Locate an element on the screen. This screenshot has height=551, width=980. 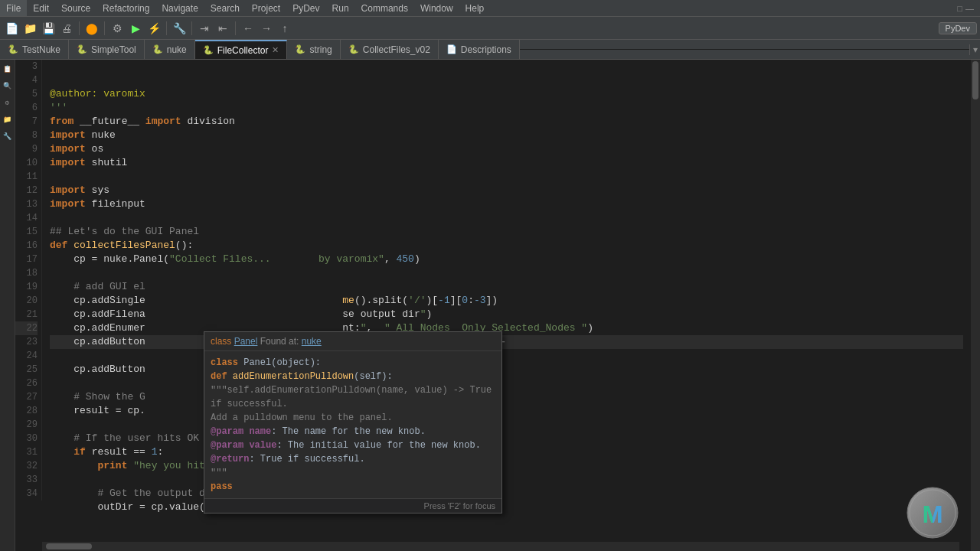
toolbar-open-btn: 📁 is located at coordinates (30, 28).